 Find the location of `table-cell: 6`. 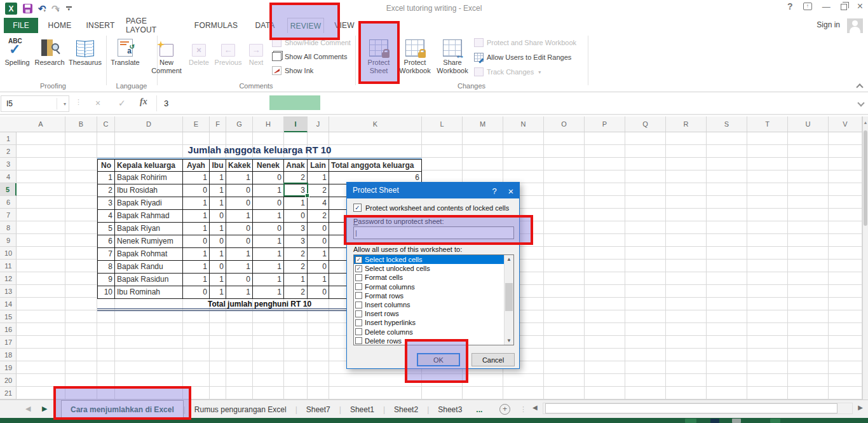

table-cell: 6 is located at coordinates (106, 242).